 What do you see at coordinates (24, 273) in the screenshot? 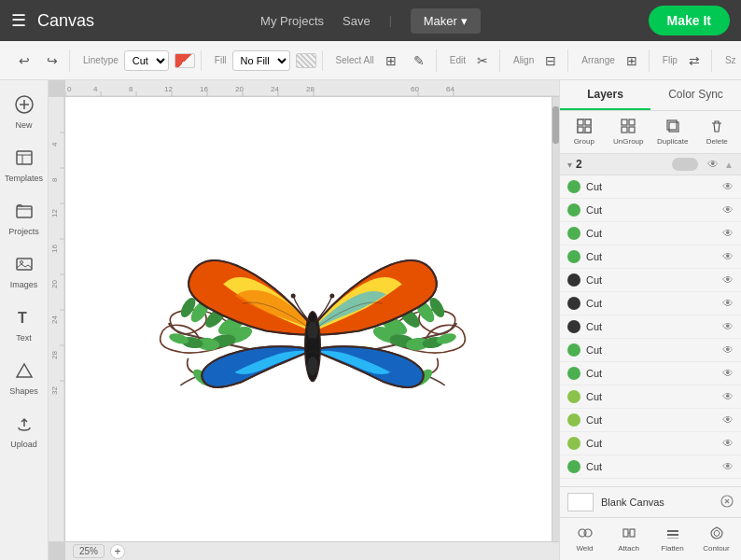
I see `sidebar-item-images: Images` at bounding box center [24, 273].